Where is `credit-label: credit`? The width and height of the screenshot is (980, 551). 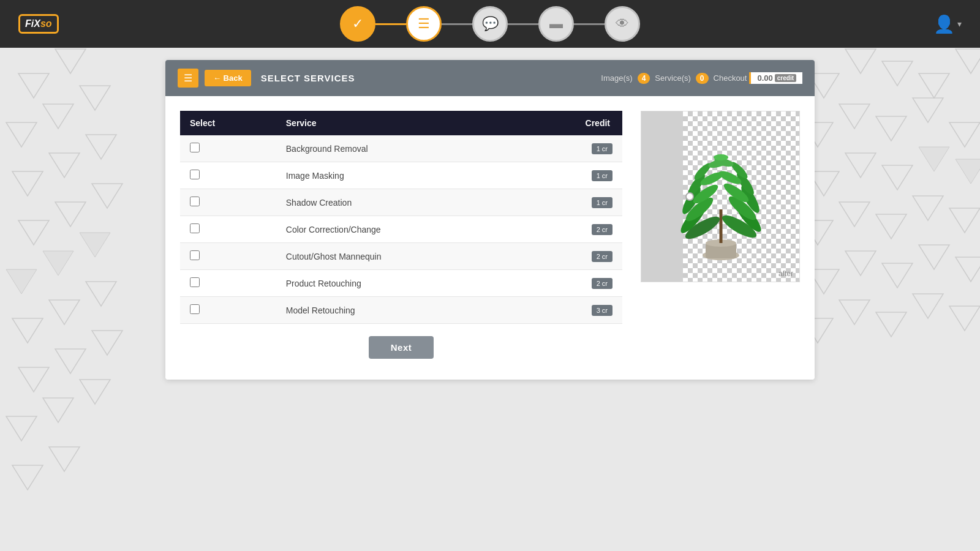
credit-label: credit is located at coordinates (785, 78).